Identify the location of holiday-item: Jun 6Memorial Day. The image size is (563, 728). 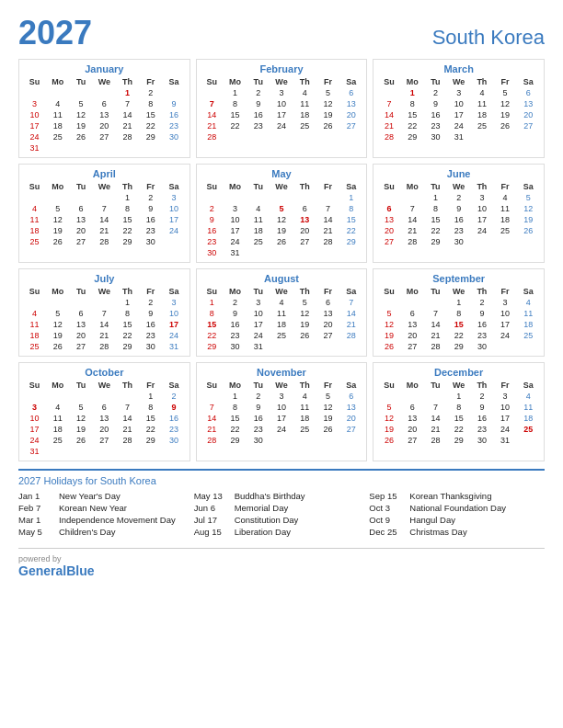
(282, 507).